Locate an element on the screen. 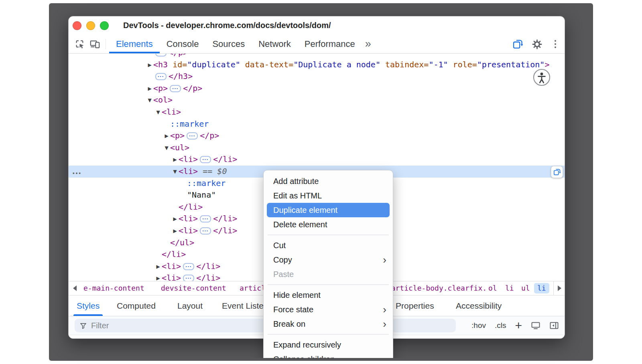 The width and height of the screenshot is (642, 364). styles-tab-styles: Styles is located at coordinates (88, 305).